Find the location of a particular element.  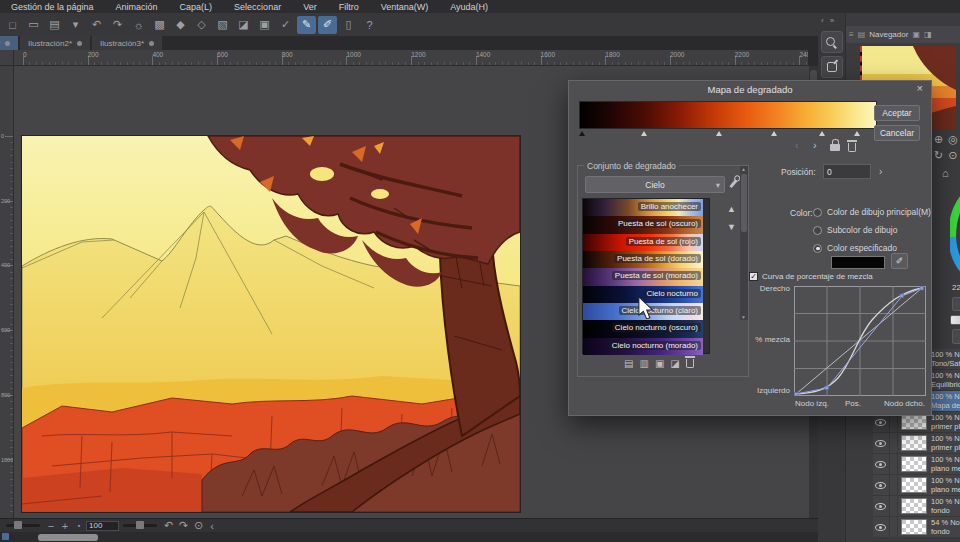

edit-panel-button is located at coordinates (832, 67).